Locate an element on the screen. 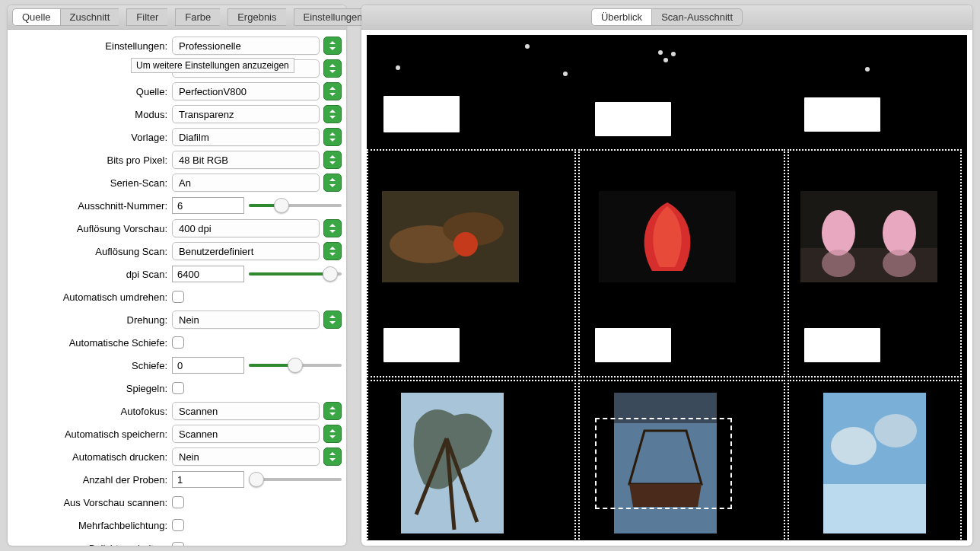 The image size is (980, 551). tooltip: Um weitere Einstellungen anzuzeigen is located at coordinates (213, 65).